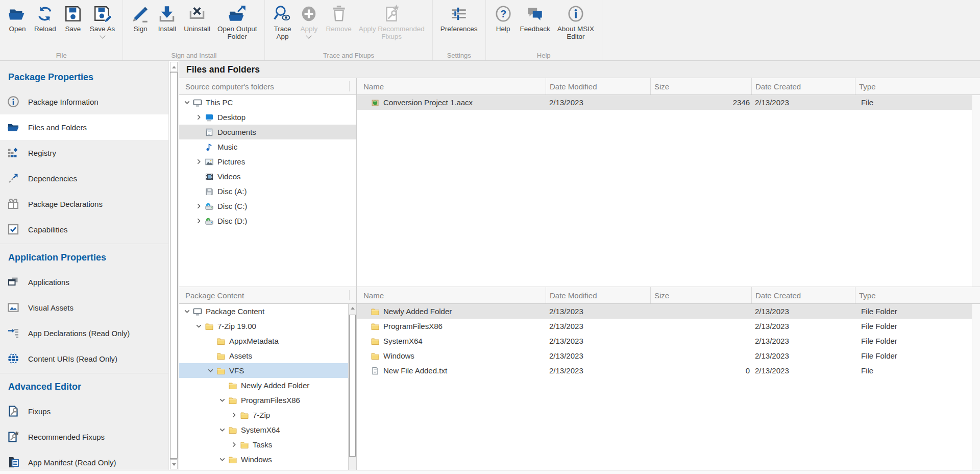  I want to click on sidebar-item-content-uris-read-only: Content URIs (Read Only), so click(84, 359).